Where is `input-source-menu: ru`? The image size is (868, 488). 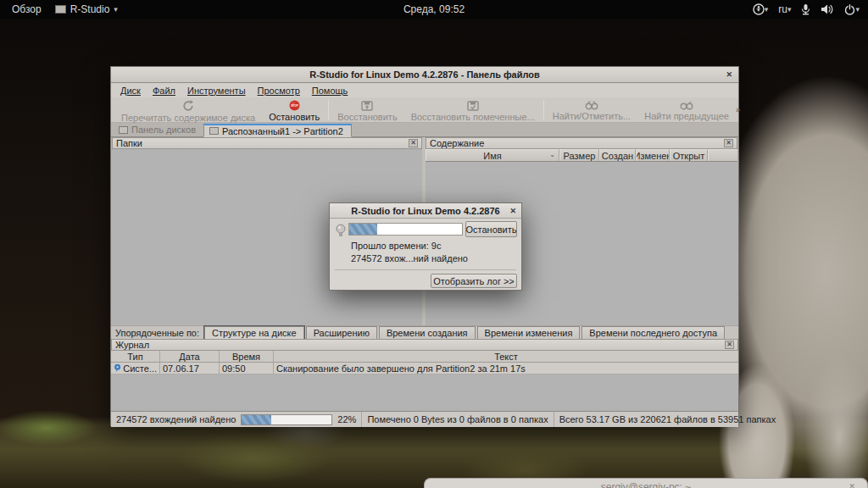
input-source-menu: ru is located at coordinates (785, 9).